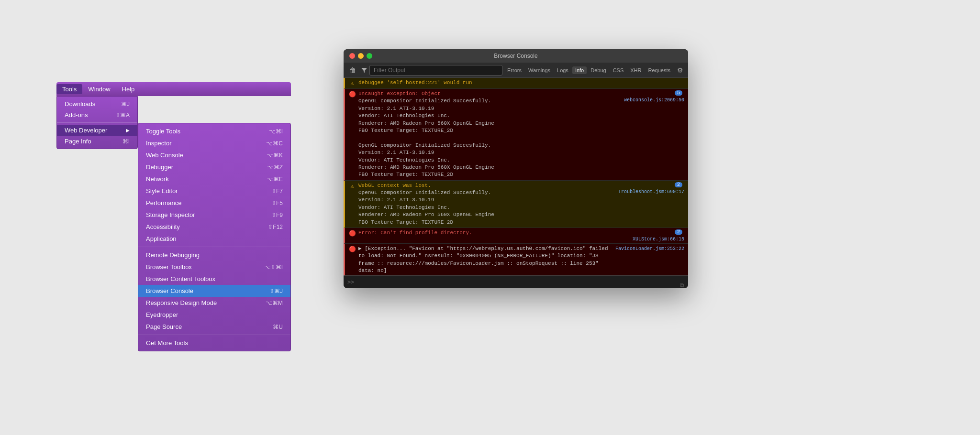 Image resolution: width=980 pixels, height=435 pixels. Describe the element at coordinates (485, 260) in the screenshot. I see `console-message-5: ▶ [Exception... "Favicon at "https://web…` at that location.